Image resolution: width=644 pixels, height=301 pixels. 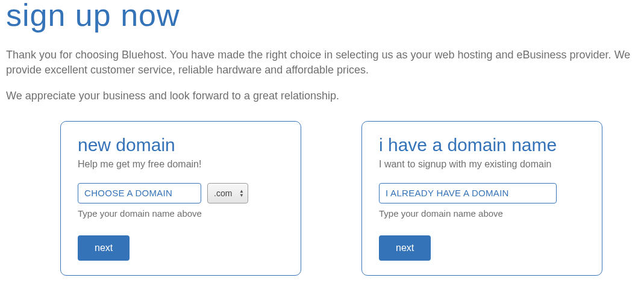 I want to click on existing-domain-next-button: next, so click(x=405, y=248).